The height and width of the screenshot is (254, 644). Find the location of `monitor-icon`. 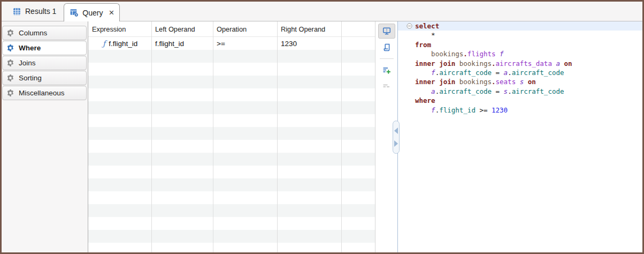

monitor-icon is located at coordinates (387, 31).